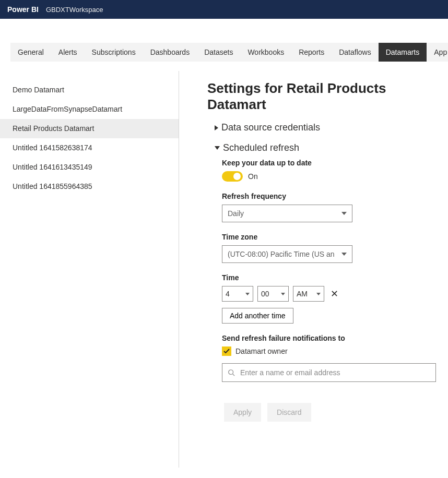 This screenshot has height=478, width=448. What do you see at coordinates (89, 110) in the screenshot?
I see `sidebar-item: LargeDataFromSynapseDatamart` at bounding box center [89, 110].